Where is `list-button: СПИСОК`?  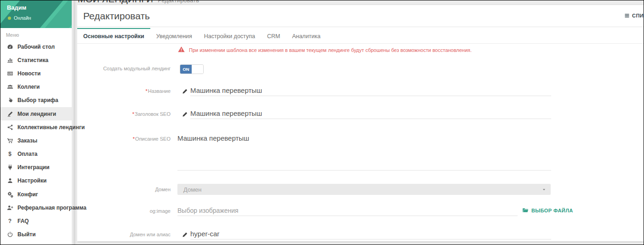 list-button: СПИСОК is located at coordinates (634, 16).